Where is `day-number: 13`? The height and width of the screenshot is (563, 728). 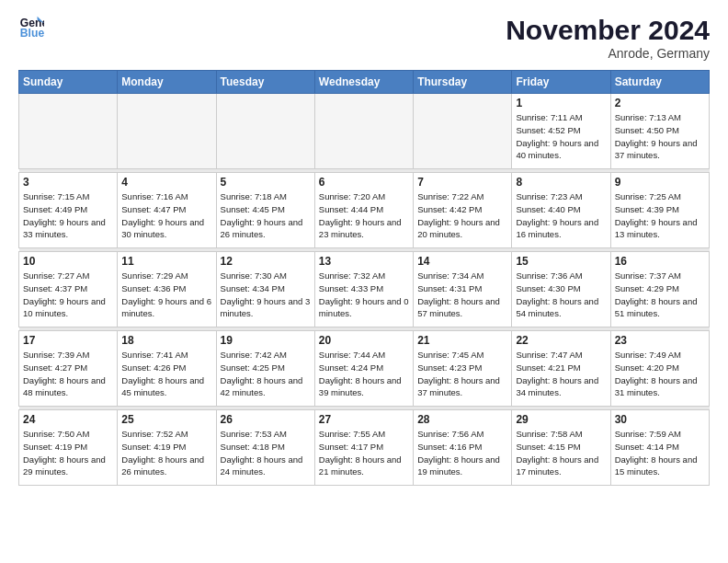 day-number: 13 is located at coordinates (364, 261).